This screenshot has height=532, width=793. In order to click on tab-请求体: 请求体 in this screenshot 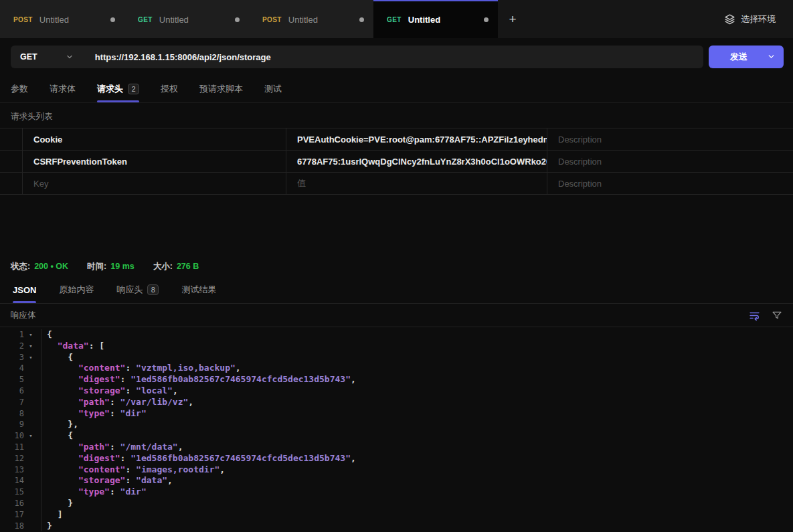, I will do `click(63, 89)`.